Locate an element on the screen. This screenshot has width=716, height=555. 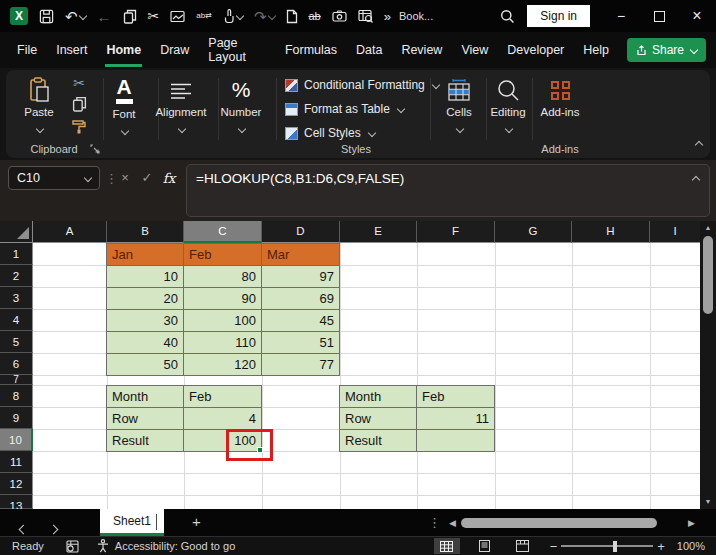
prev-sheet-button is located at coordinates (22, 528).